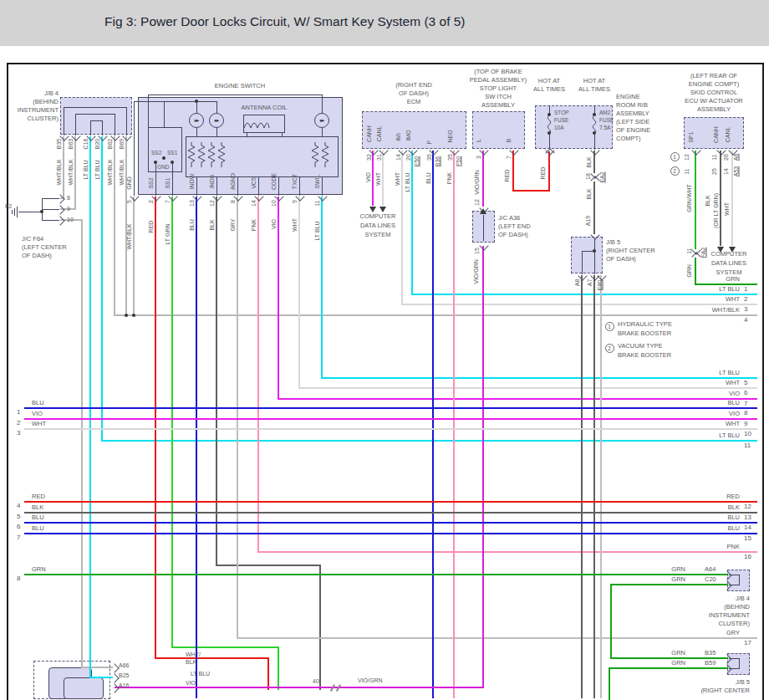 The width and height of the screenshot is (769, 700). Describe the element at coordinates (539, 378) in the screenshot. I see `wire-lt-blu` at that location.